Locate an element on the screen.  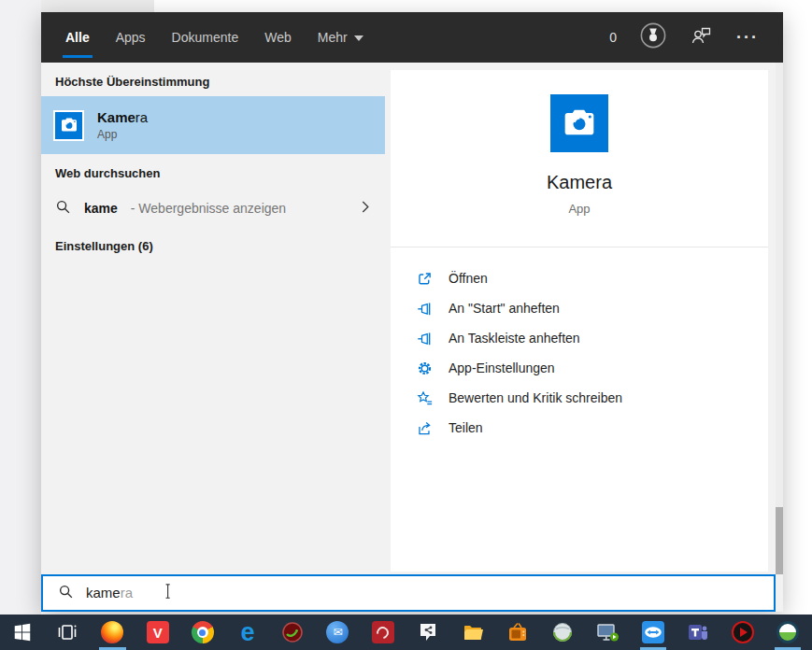
taskbar: V e ✉ is located at coordinates (406, 632).